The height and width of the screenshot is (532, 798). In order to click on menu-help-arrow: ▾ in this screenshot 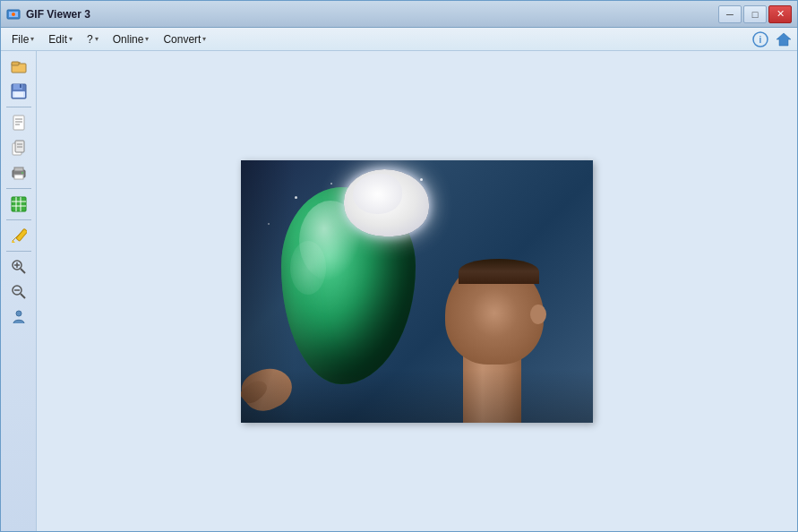, I will do `click(97, 39)`.